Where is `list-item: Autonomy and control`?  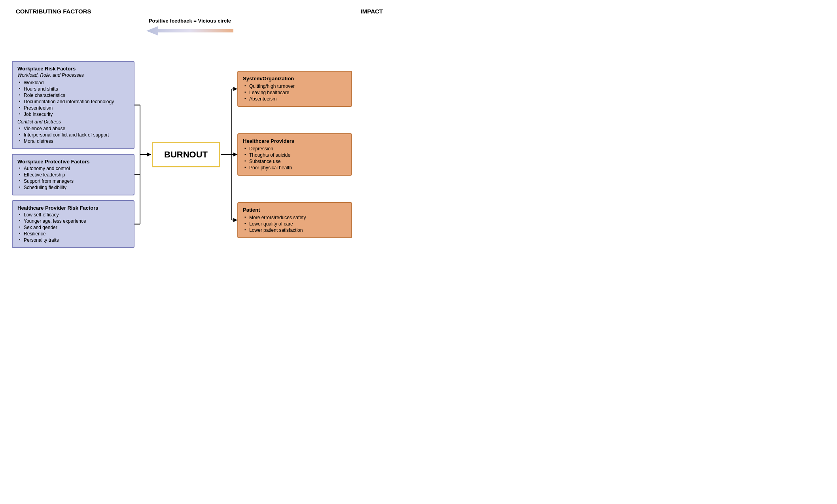
list-item: Autonomy and control is located at coordinates (74, 169).